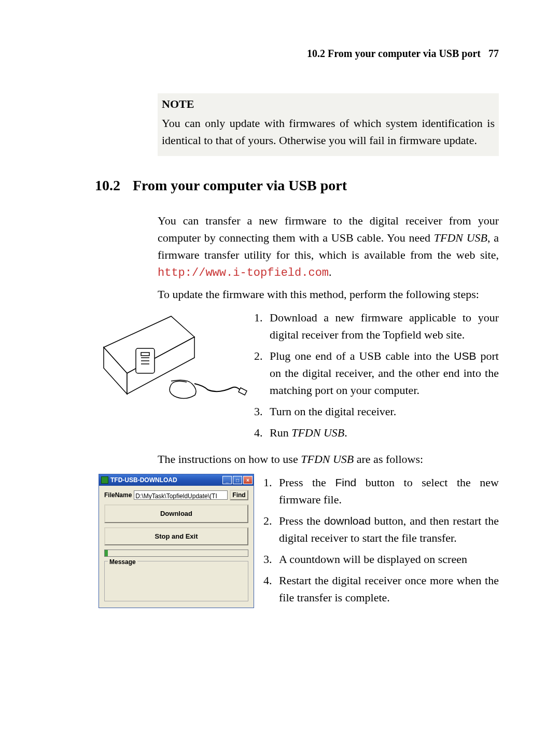 The image size is (560, 746). Describe the element at coordinates (118, 495) in the screenshot. I see `filename-label: FileName` at that location.